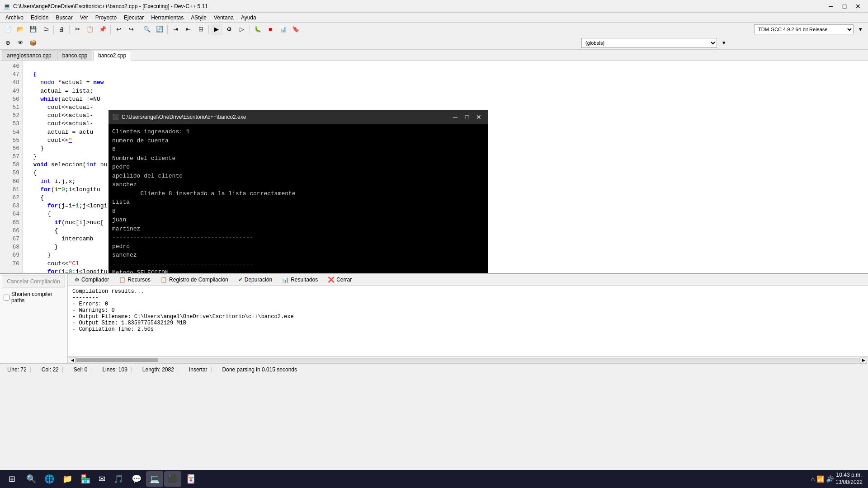 The width and height of the screenshot is (868, 488). Describe the element at coordinates (419, 6) in the screenshot. I see `title-text: C:\Users\angel\OneDrive\Escritorio\c++\b…` at that location.